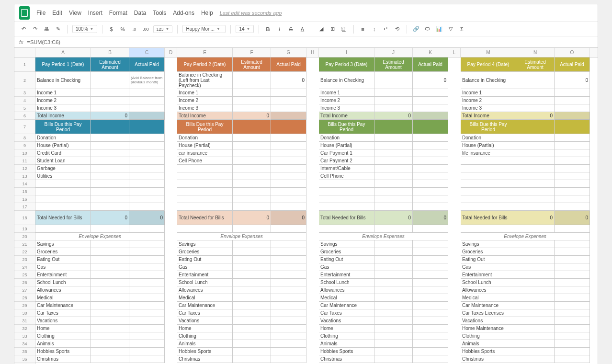 The height and width of the screenshot is (364, 612). Describe the element at coordinates (321, 29) in the screenshot. I see `fill-color-button: ◢` at that location.